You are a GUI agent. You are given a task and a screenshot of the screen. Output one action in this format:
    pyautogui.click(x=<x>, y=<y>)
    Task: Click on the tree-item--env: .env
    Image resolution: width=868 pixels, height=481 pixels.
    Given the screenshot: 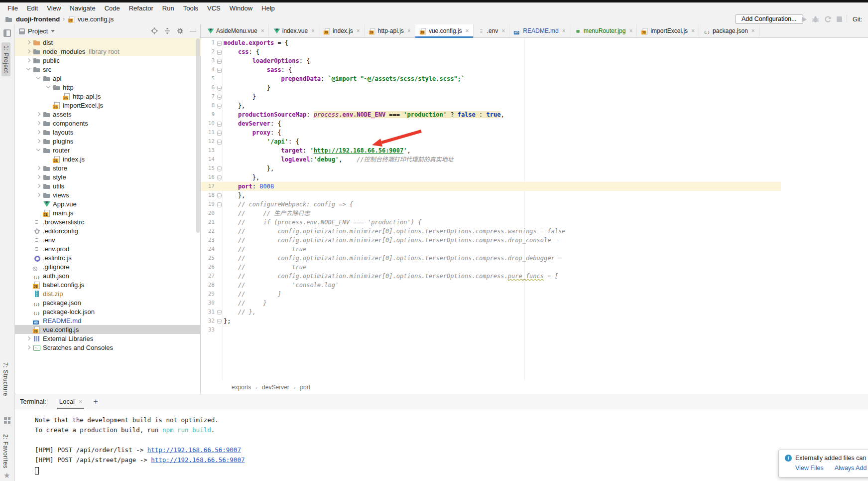 What is the action you would take?
    pyautogui.click(x=108, y=240)
    